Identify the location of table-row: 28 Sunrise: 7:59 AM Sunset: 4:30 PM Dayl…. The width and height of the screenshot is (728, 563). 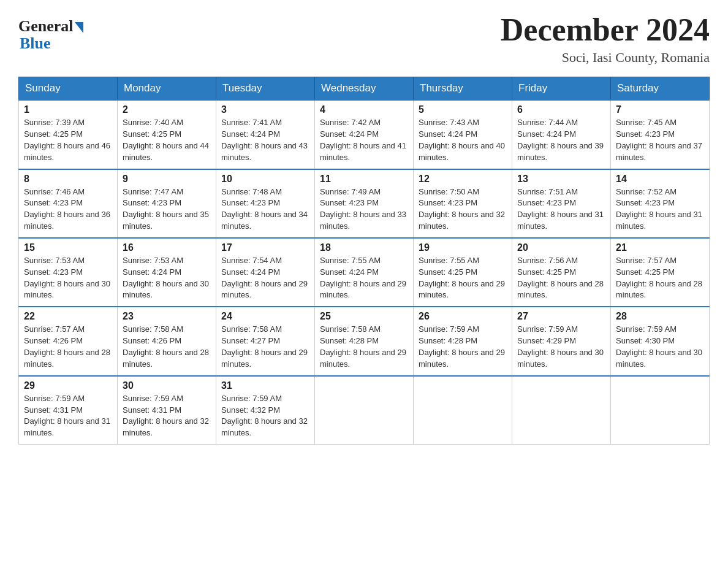
(661, 341).